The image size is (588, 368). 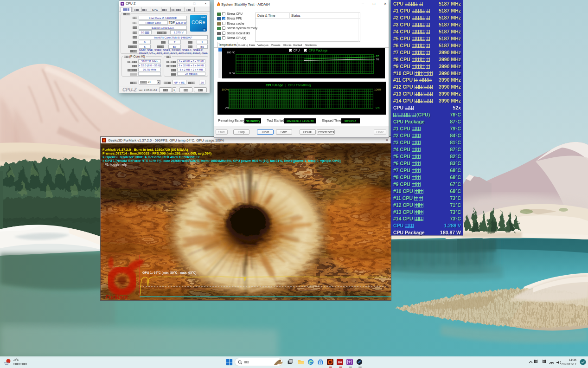 I want to click on svg-text:GPU 1: 64°C (min: 59°C - max:: GPU 1: 64°C (min: 59°C - max: 65°C), so click(x=170, y=273).